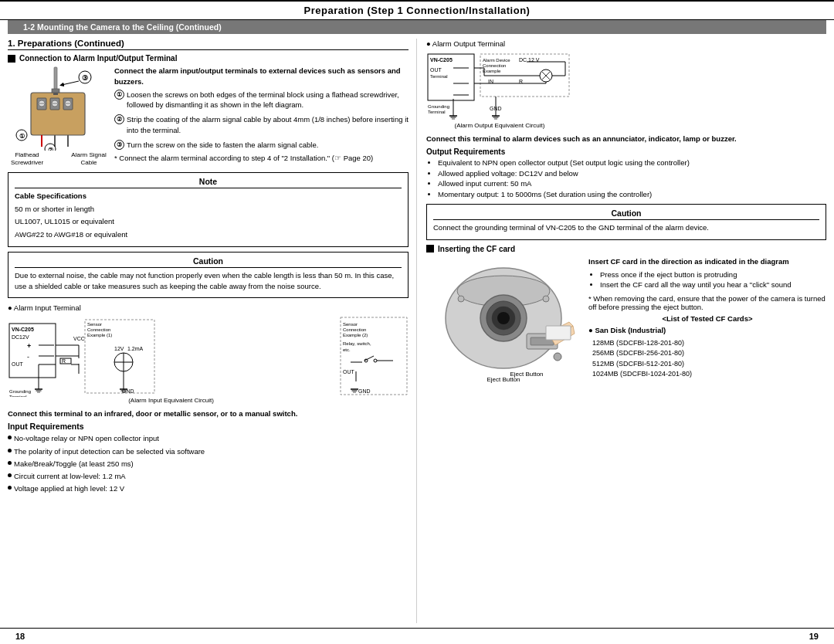 This screenshot has width=834, height=644. What do you see at coordinates (709, 364) in the screenshot?
I see `cf-card-3: 512MB (SDCFBI-512-201-80)` at bounding box center [709, 364].